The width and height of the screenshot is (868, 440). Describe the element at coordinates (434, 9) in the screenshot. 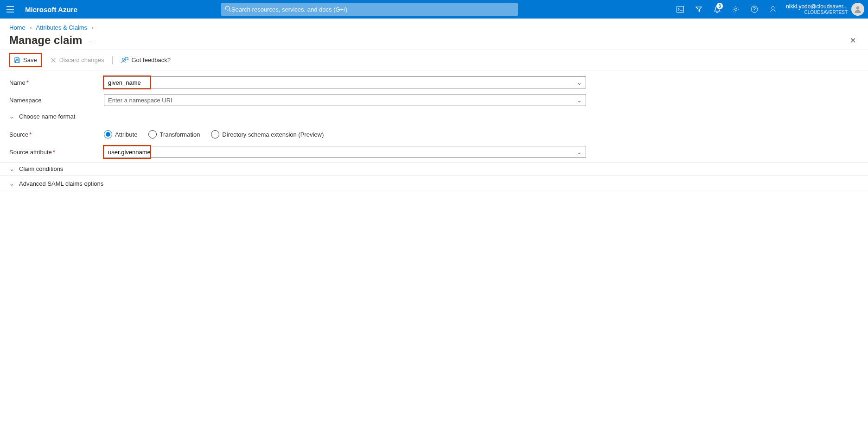

I see `top-bar: Microsoft Azure 3 ni` at that location.